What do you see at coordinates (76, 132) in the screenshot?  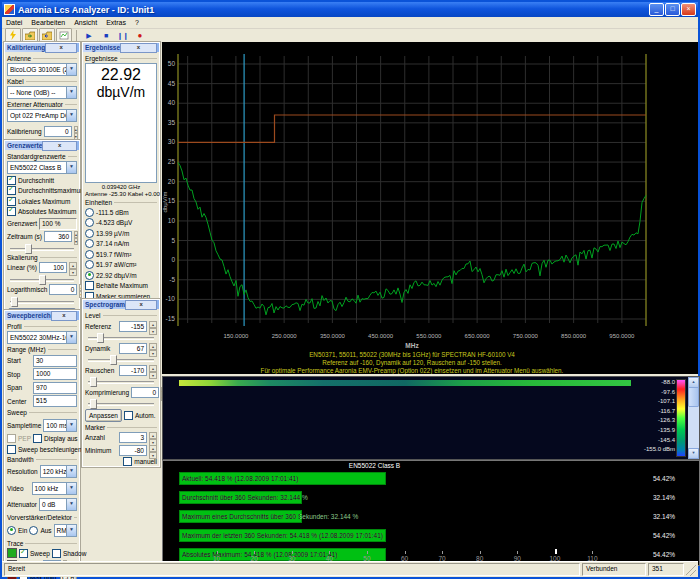 I see `calibration-stepper: ▴▾` at bounding box center [76, 132].